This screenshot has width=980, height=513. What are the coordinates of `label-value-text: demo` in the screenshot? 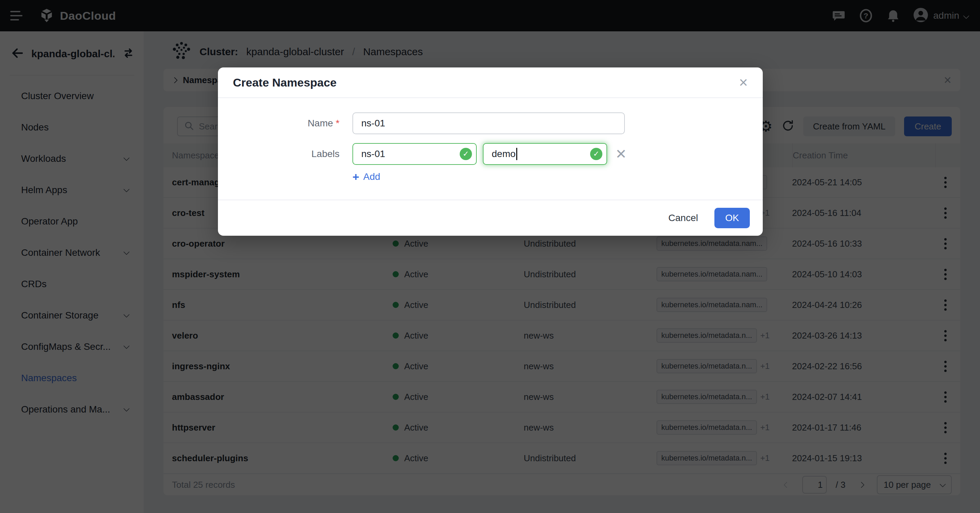 It's located at (504, 154).